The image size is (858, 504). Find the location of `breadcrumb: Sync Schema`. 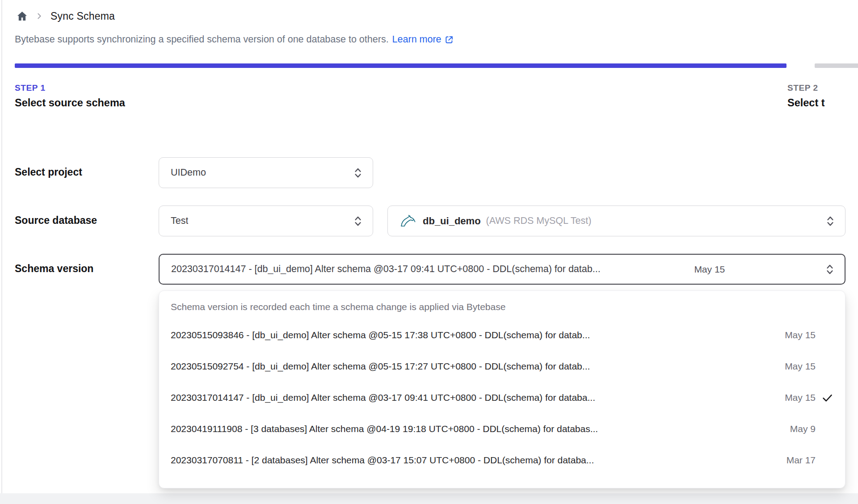

breadcrumb: Sync Schema is located at coordinates (65, 16).